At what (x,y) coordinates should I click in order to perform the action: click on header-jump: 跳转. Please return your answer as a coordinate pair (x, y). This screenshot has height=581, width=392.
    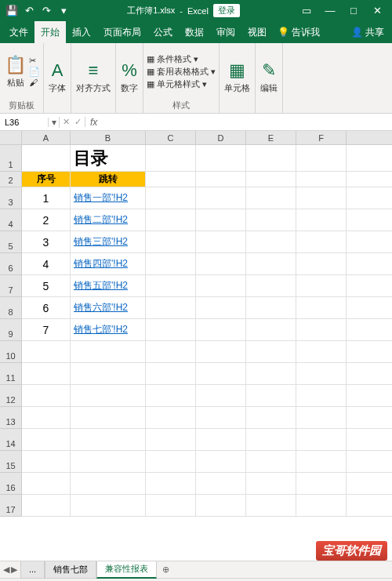
    Looking at the image, I should click on (108, 179).